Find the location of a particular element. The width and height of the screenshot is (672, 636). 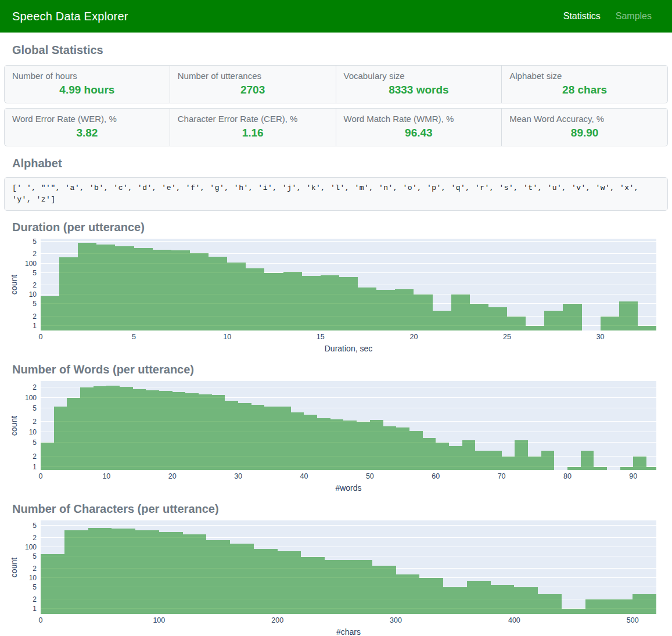

y-axis-label: count is located at coordinates (14, 567).